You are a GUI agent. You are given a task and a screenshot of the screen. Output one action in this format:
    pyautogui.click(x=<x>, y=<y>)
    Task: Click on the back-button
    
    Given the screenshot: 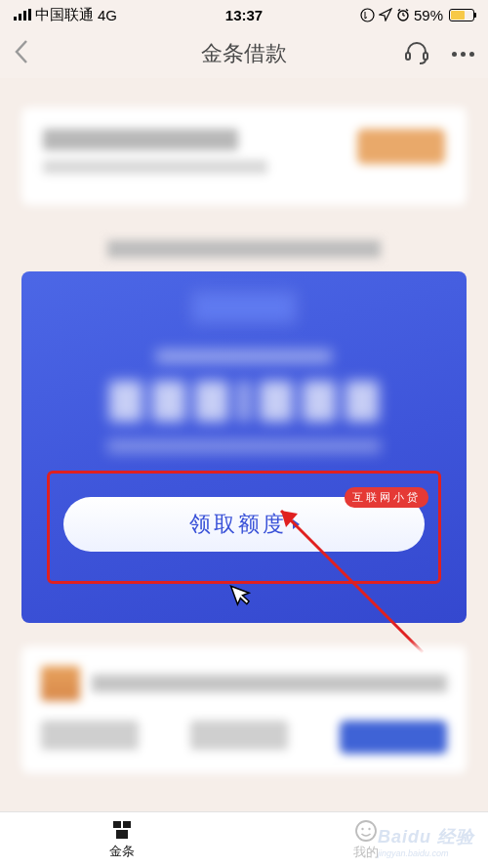 What is the action you would take?
    pyautogui.click(x=21, y=54)
    